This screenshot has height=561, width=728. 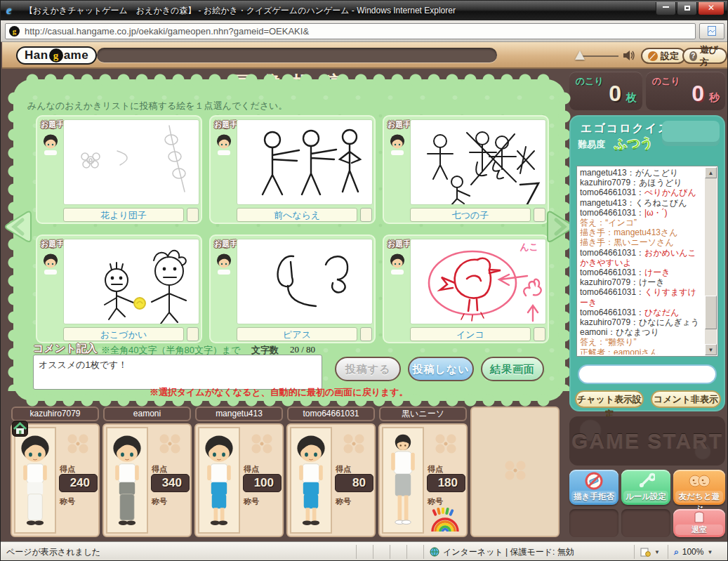 What do you see at coordinates (712, 31) in the screenshot?
I see `compatibility-view-button` at bounding box center [712, 31].